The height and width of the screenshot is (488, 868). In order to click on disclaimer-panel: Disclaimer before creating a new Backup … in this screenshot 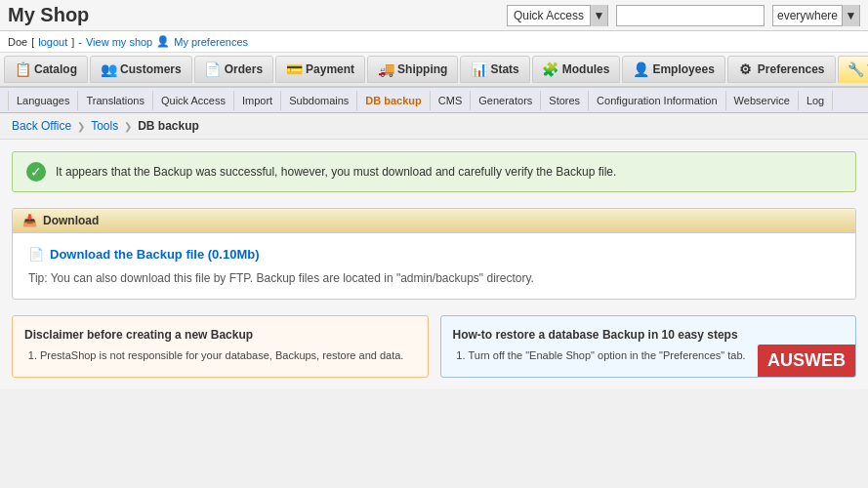, I will do `click(221, 346)`.